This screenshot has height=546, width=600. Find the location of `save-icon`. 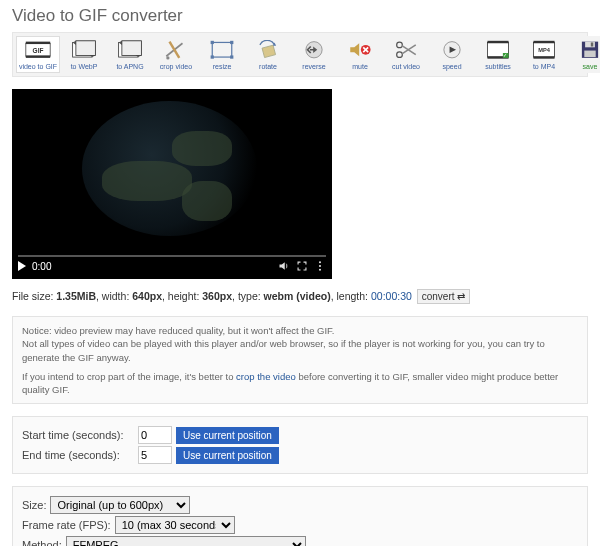

save-icon is located at coordinates (588, 50).